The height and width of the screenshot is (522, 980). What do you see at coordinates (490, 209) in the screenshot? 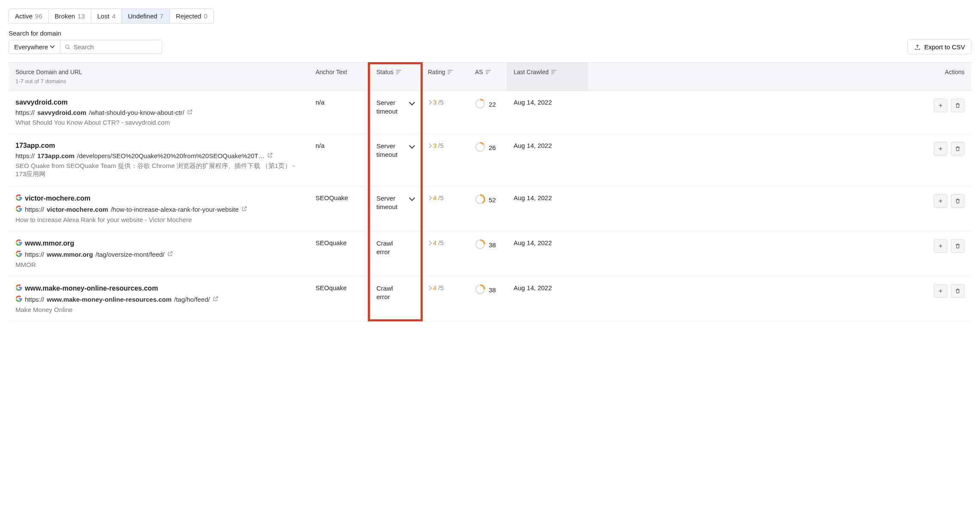
I see `table-row: victor-mochere.comhttps://victor-mochere…` at bounding box center [490, 209].